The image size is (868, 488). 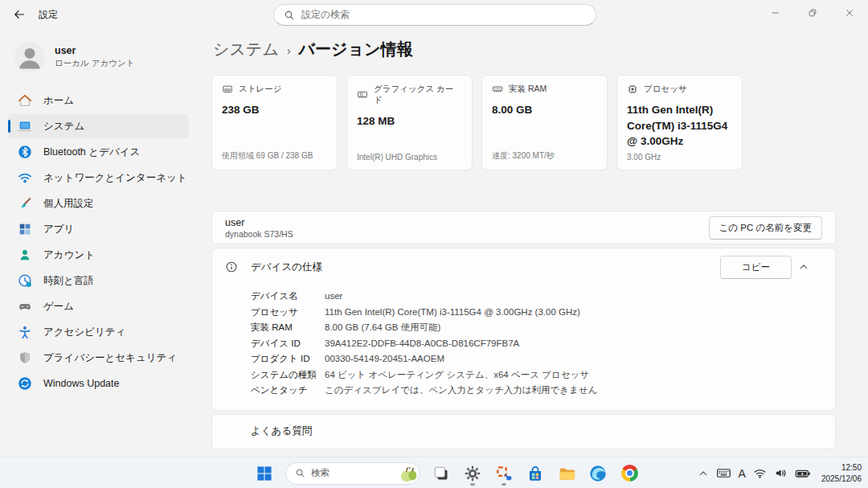 I want to click on sidebar-item-network: ネットワークとインターネット, so click(x=98, y=178).